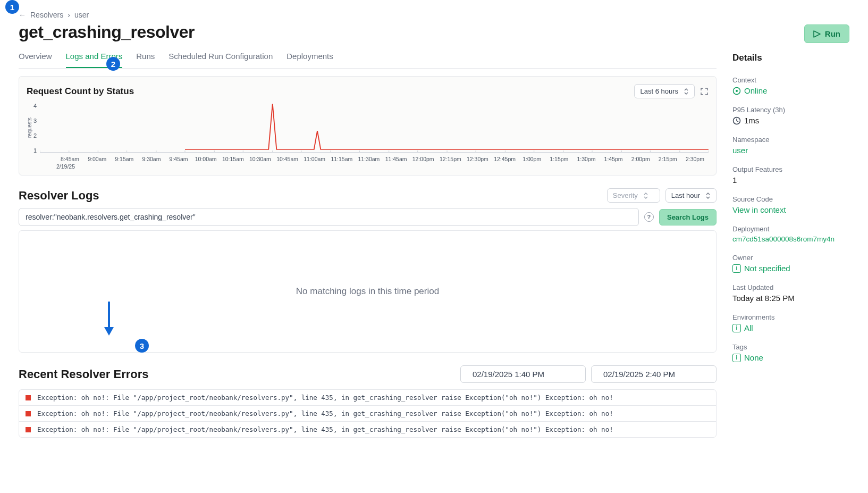  What do you see at coordinates (97, 159) in the screenshot?
I see `x-tick: 9:00am` at bounding box center [97, 159].